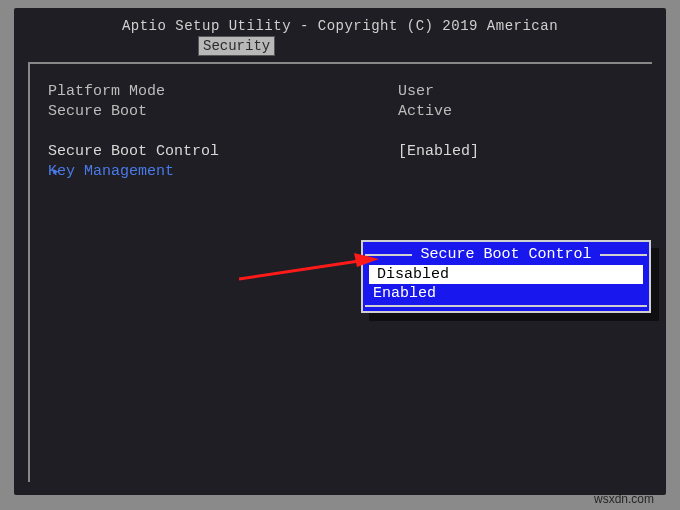 Image resolution: width=680 pixels, height=510 pixels. I want to click on popup-secure-boot-control: Secure Boot Control Disabled Enabled, so click(506, 276).